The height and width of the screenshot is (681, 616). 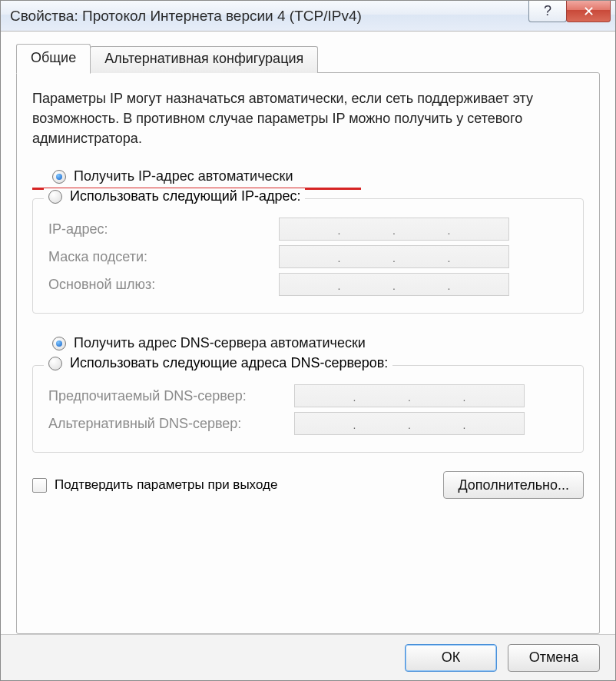 What do you see at coordinates (166, 485) in the screenshot?
I see `checkbox-validate-label: Подтвердить параметры при выходе` at bounding box center [166, 485].